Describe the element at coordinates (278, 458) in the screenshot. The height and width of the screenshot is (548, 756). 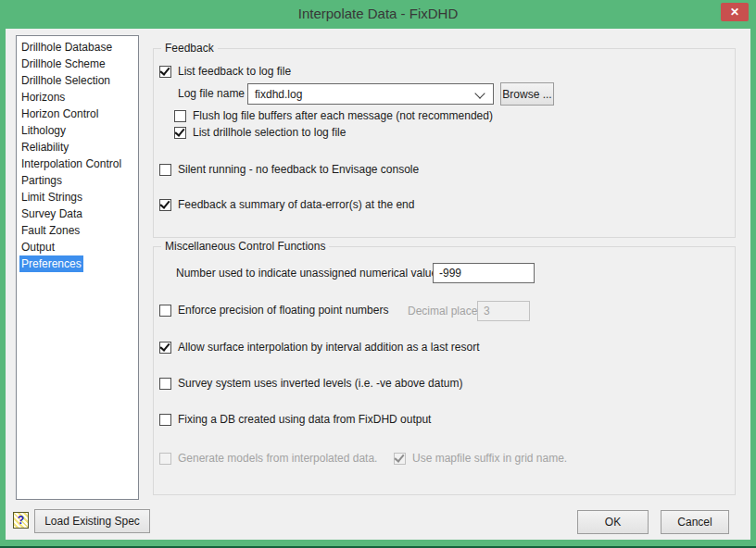
I see `checkbox-label: Generate models from interpolated data.` at that location.